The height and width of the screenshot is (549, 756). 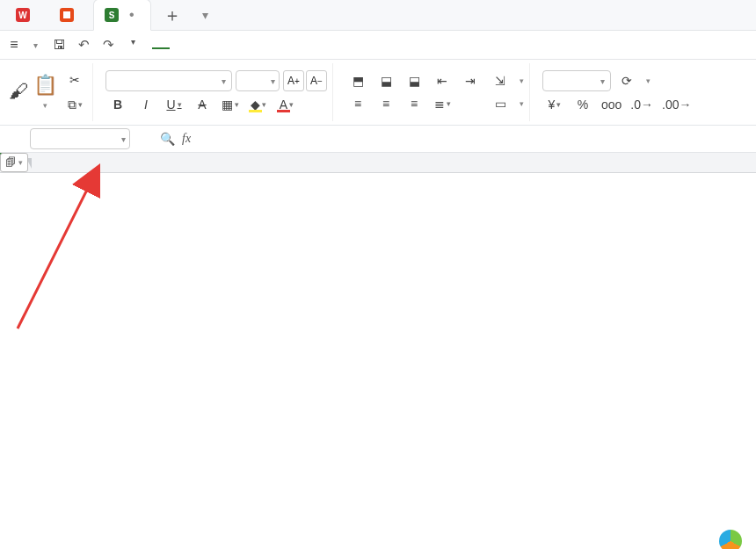 What do you see at coordinates (80, 139) in the screenshot?
I see `name-box: ▾` at bounding box center [80, 139].